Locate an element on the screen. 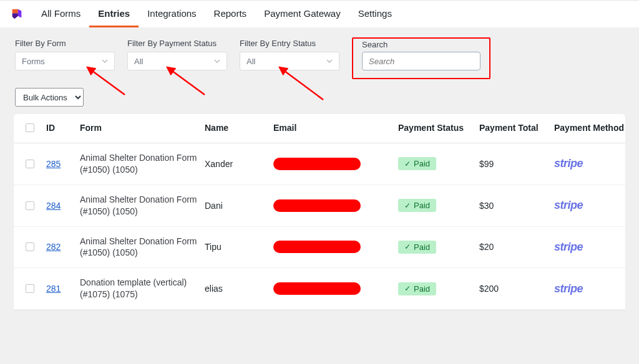 This screenshot has height=364, width=639. entry-id-link: 281 is located at coordinates (54, 289).